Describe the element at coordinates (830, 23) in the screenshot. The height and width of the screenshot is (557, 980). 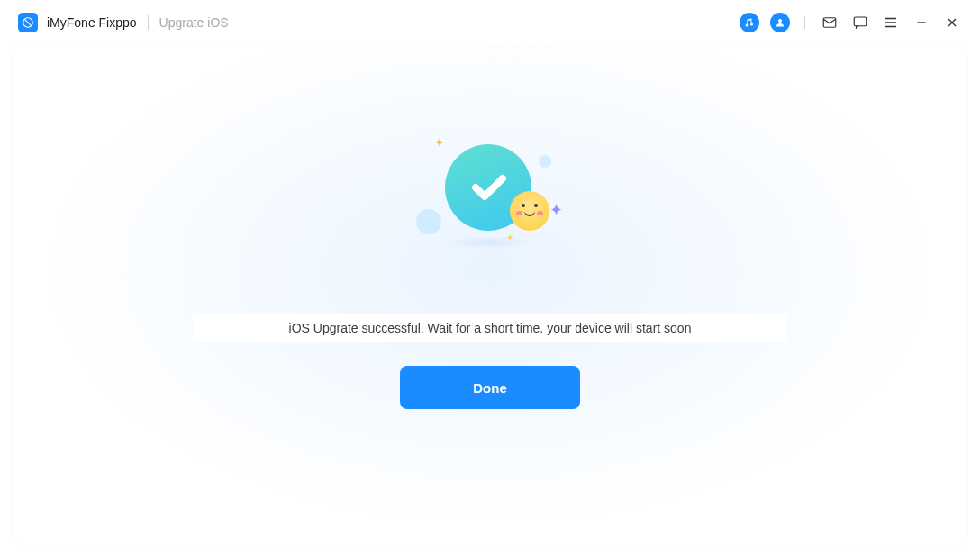
I see `mail-icon` at that location.